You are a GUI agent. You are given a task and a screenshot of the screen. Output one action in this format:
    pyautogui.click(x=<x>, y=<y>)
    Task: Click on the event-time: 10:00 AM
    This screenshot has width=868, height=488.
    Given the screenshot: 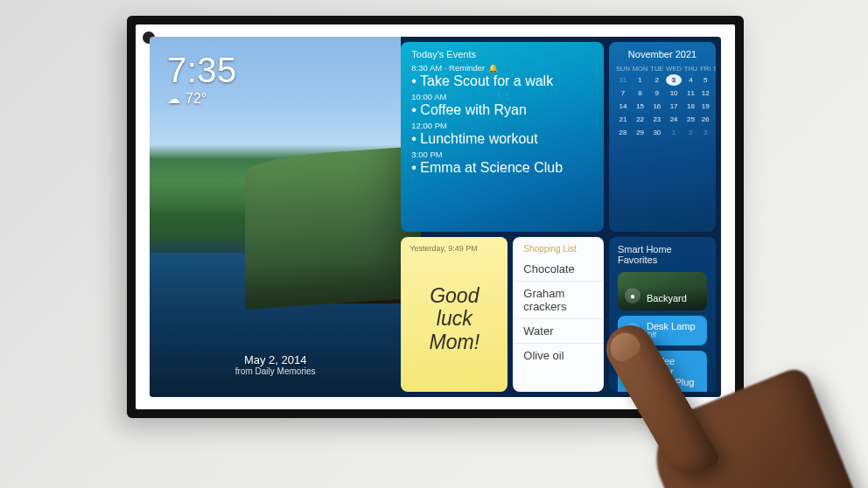 What is the action you would take?
    pyautogui.click(x=502, y=96)
    